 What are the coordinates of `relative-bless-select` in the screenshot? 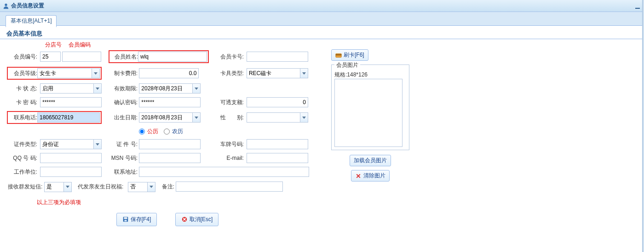 It's located at (142, 187).